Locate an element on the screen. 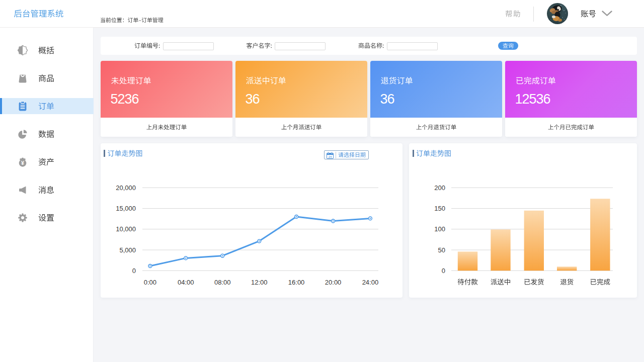 The image size is (644, 362). svg-text: 15,000 is located at coordinates (126, 208).